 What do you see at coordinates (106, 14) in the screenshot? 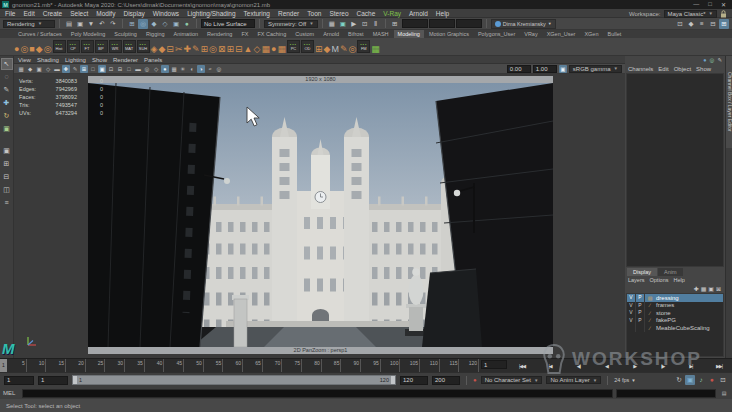
I see `Modify: Modify` at bounding box center [106, 14].